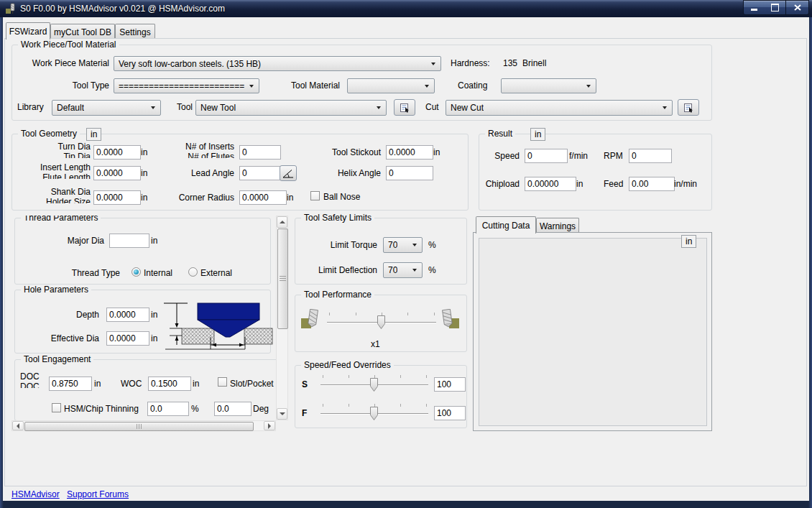  Describe the element at coordinates (260, 152) in the screenshot. I see `num-inserts-input` at that location.